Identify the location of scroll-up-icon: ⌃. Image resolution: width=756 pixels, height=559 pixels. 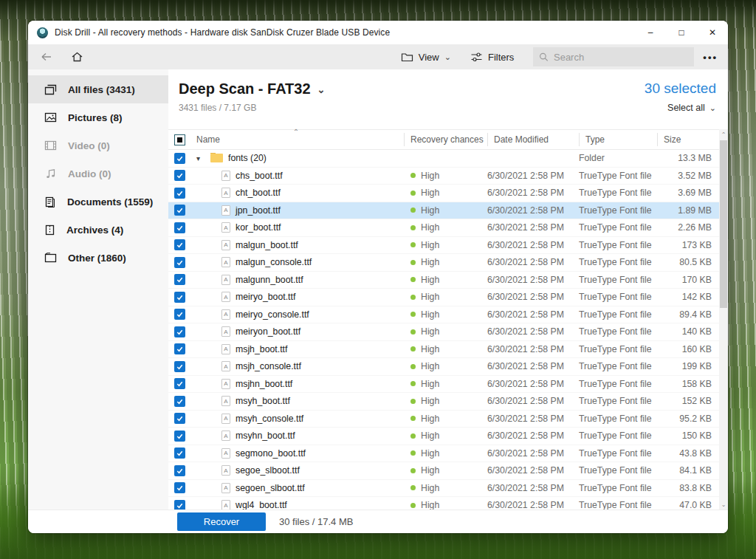
(724, 134).